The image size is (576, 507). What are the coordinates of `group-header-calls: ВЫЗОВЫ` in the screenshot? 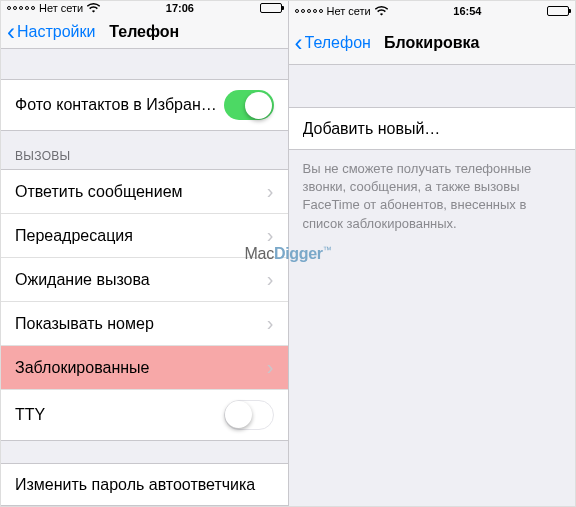 It's located at (144, 150).